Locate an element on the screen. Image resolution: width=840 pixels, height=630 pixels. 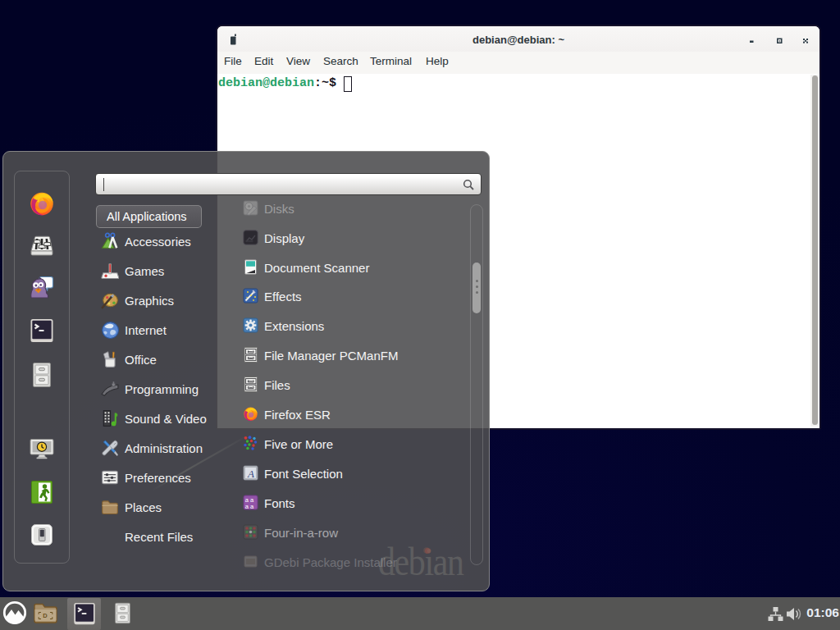
svg-text: a a is located at coordinates (249, 507).